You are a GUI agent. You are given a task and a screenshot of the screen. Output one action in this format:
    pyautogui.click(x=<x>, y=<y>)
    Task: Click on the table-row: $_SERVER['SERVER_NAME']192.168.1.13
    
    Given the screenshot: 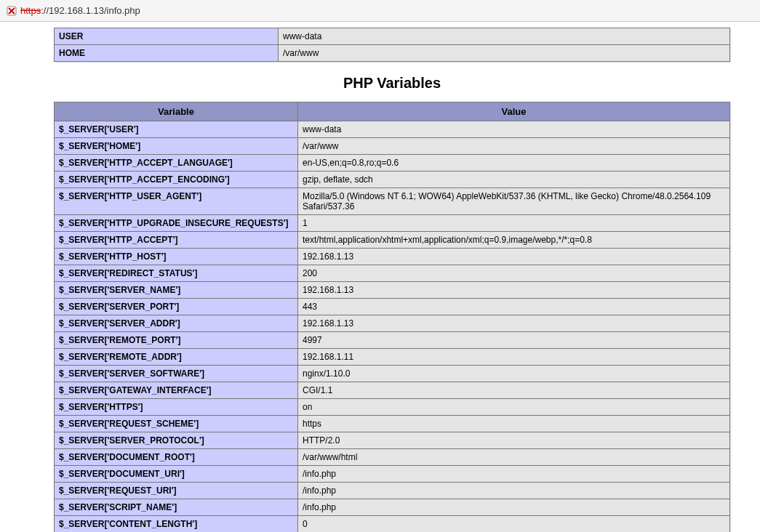 What is the action you would take?
    pyautogui.click(x=393, y=291)
    